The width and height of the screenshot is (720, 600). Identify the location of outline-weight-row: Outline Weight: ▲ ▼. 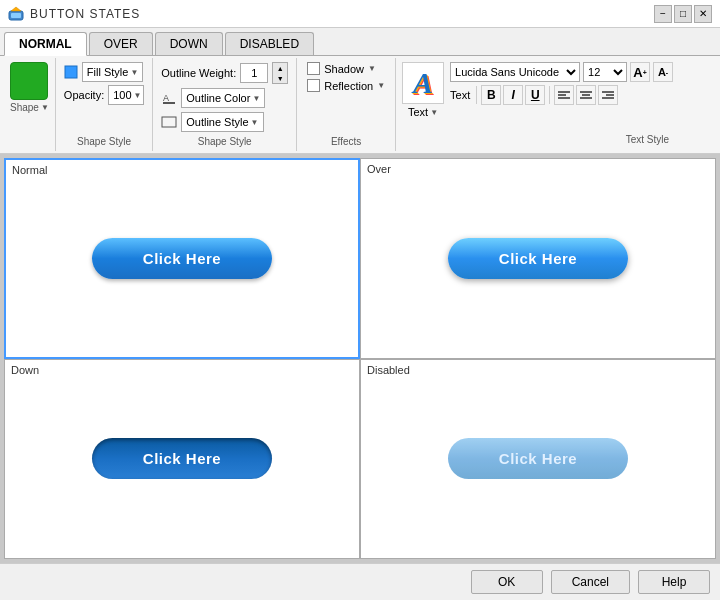
(224, 73).